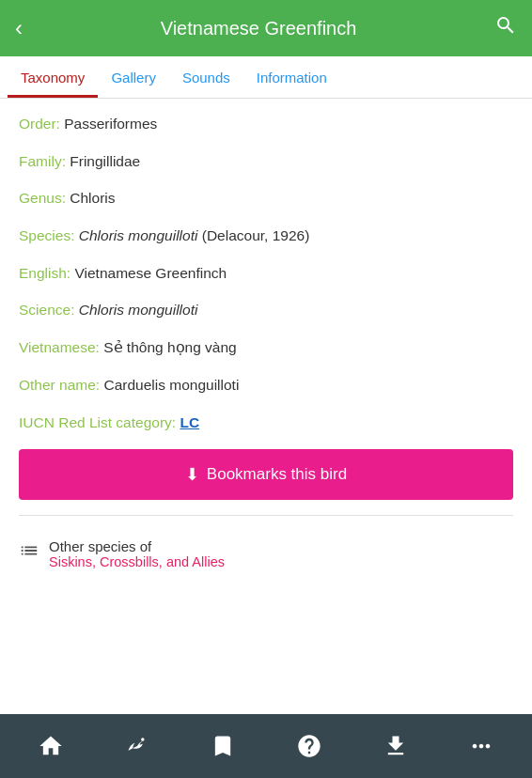  What do you see at coordinates (29, 552) in the screenshot?
I see `list-icon` at bounding box center [29, 552].